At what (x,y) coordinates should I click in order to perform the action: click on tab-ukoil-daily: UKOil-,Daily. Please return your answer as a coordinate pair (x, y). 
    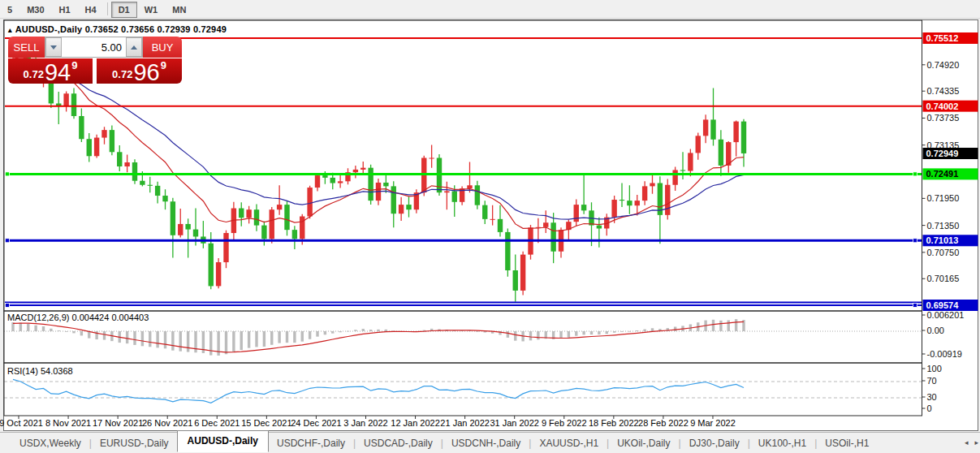
    Looking at the image, I should click on (643, 443).